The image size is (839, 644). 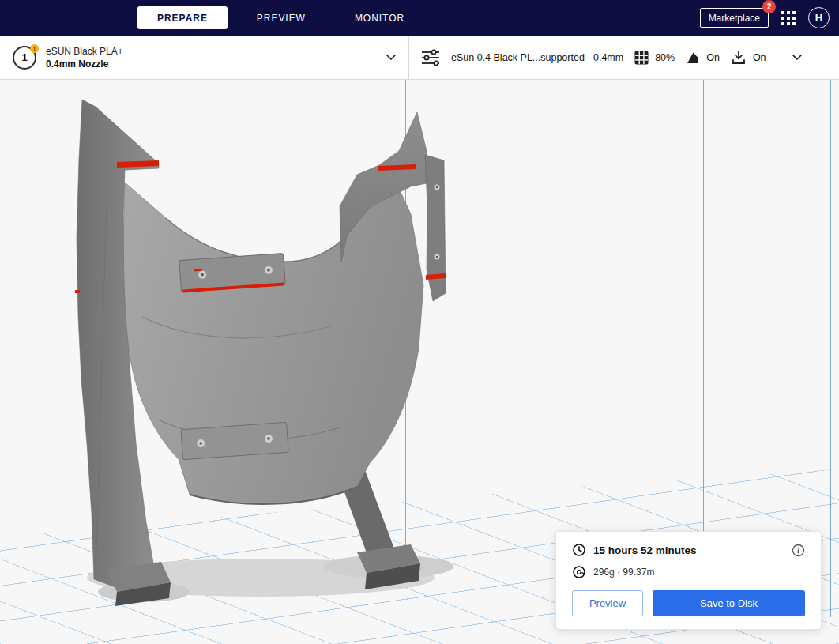 What do you see at coordinates (379, 17) in the screenshot?
I see `tab-monitor: MONITOR` at bounding box center [379, 17].